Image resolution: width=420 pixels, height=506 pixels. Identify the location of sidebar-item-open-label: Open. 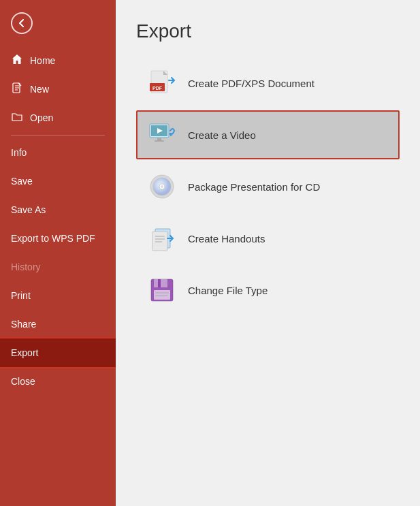
(42, 118).